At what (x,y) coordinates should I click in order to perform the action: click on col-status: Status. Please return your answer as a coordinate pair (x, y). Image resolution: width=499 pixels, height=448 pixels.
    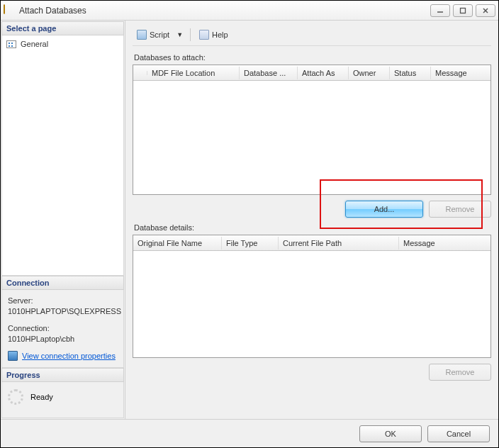
    Looking at the image, I should click on (410, 73).